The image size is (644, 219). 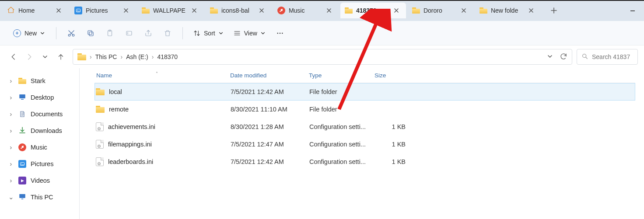 I want to click on new-button: + New, so click(x=29, y=33).